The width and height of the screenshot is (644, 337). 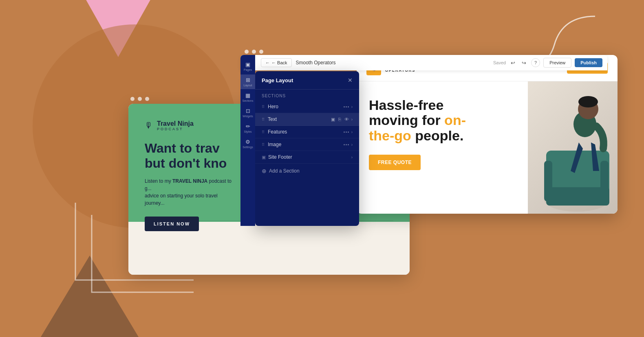 I want to click on footer-icon: ▣, so click(x=264, y=157).